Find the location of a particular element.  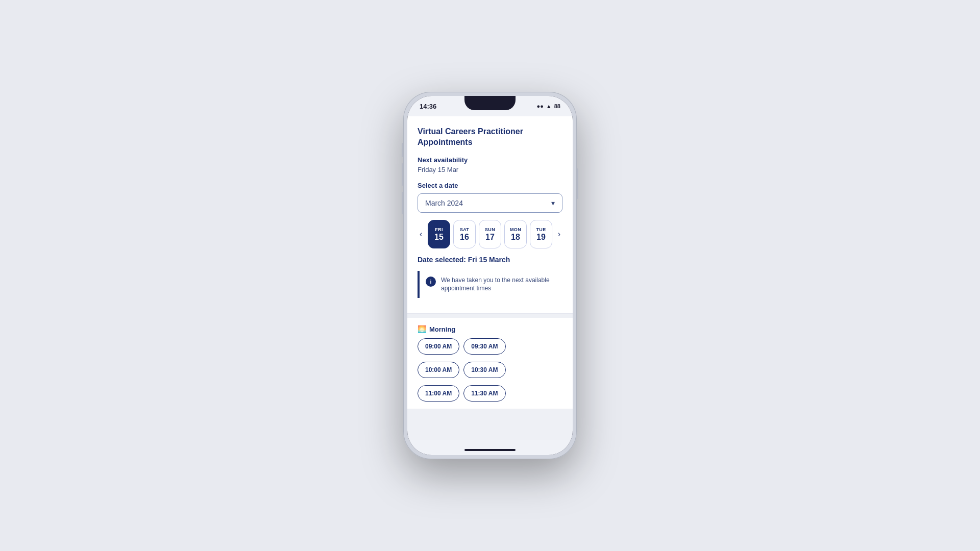

date-picker-row: ‹ FRI 15 SAT 16 SU is located at coordinates (490, 234).